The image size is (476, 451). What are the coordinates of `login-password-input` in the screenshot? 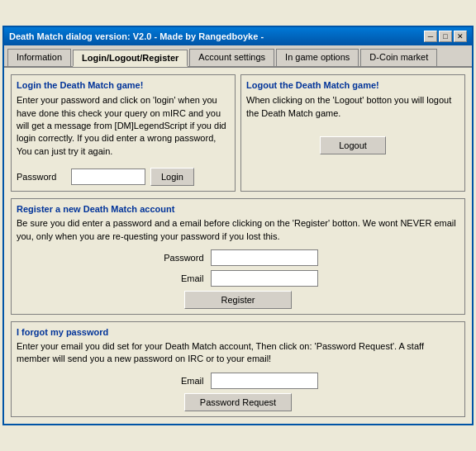 It's located at (108, 177).